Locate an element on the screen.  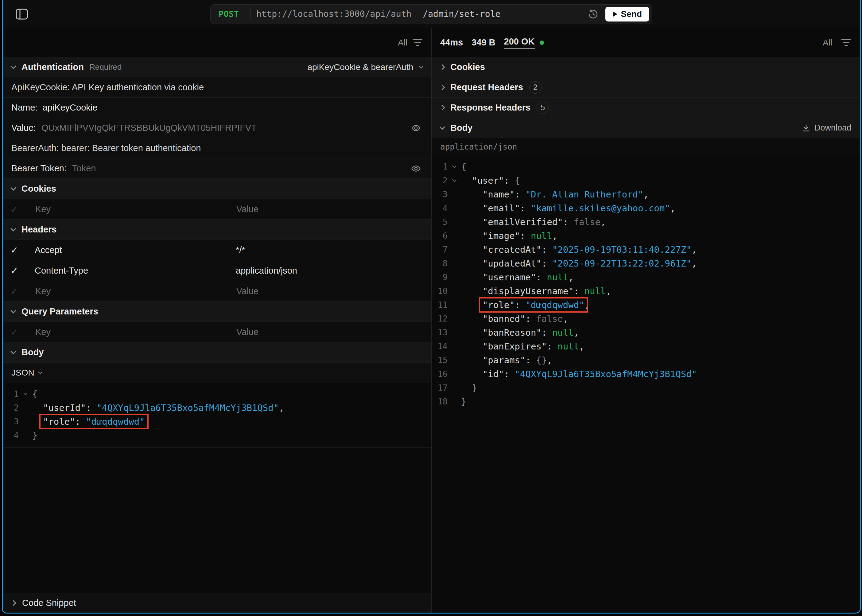
code-text: "updatedAt": "2025-09-22T13:22:02.961Z", is located at coordinates (579, 263).